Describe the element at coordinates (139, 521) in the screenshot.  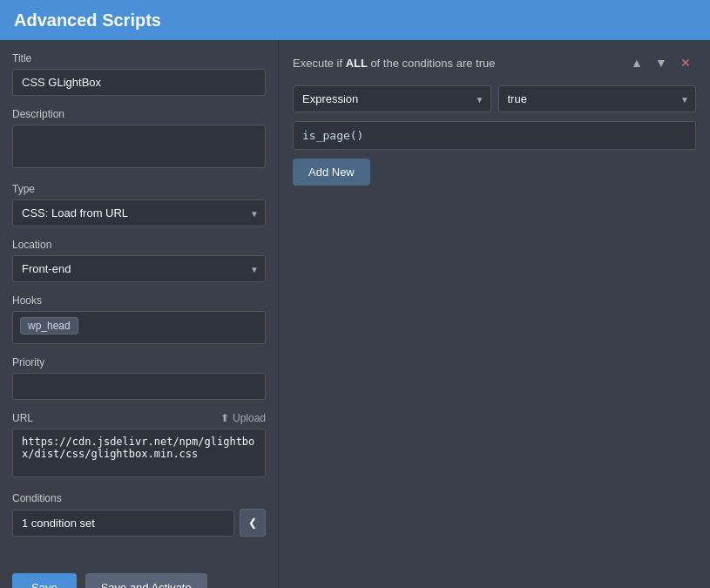
I see `conditions-field-group: Conditions ❮` at that location.